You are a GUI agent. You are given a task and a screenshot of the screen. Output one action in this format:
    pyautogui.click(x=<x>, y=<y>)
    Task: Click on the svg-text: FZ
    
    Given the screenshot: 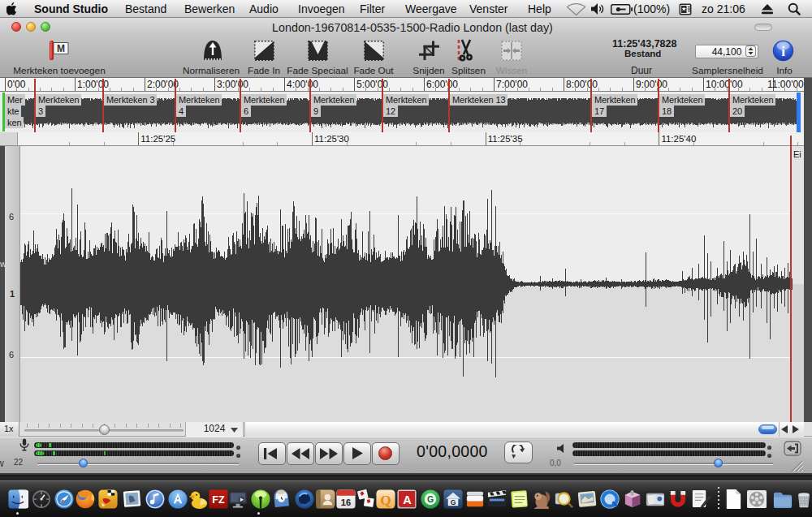 What is the action you would take?
    pyautogui.click(x=218, y=500)
    